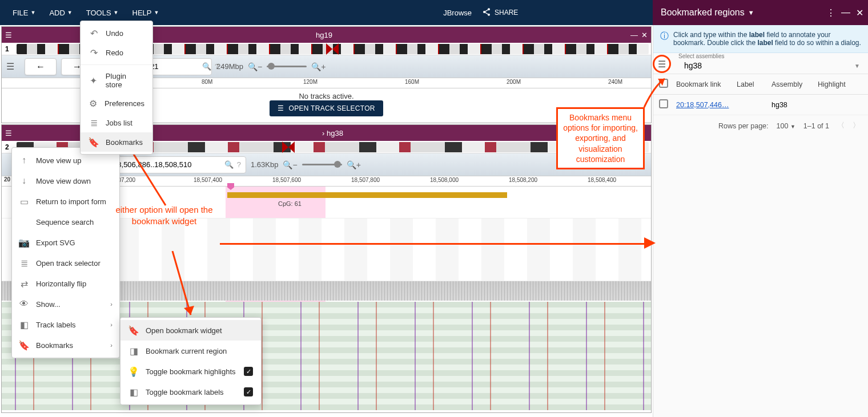  I want to click on ctx-sequence-search: Sequence search, so click(66, 222).